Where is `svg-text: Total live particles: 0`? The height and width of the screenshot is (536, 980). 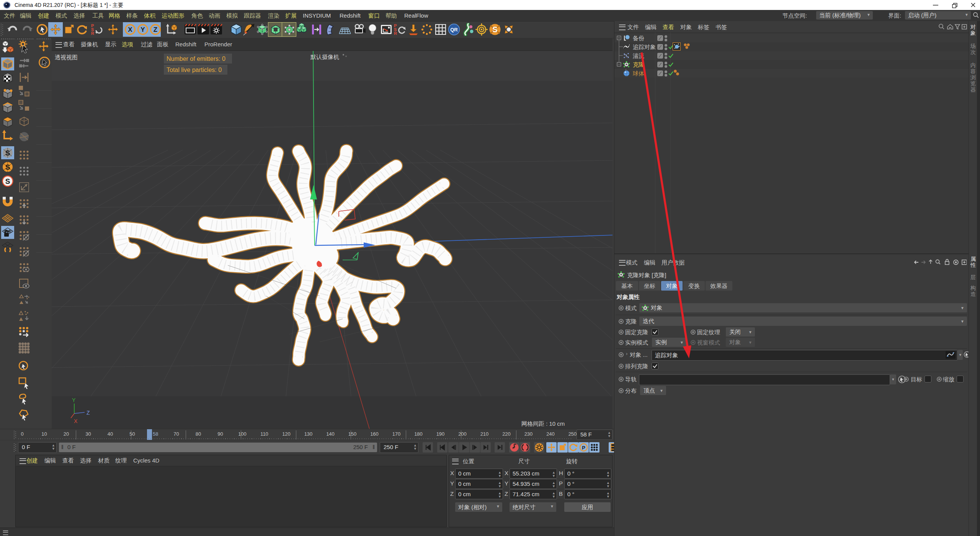 svg-text: Total live particles: 0 is located at coordinates (194, 70).